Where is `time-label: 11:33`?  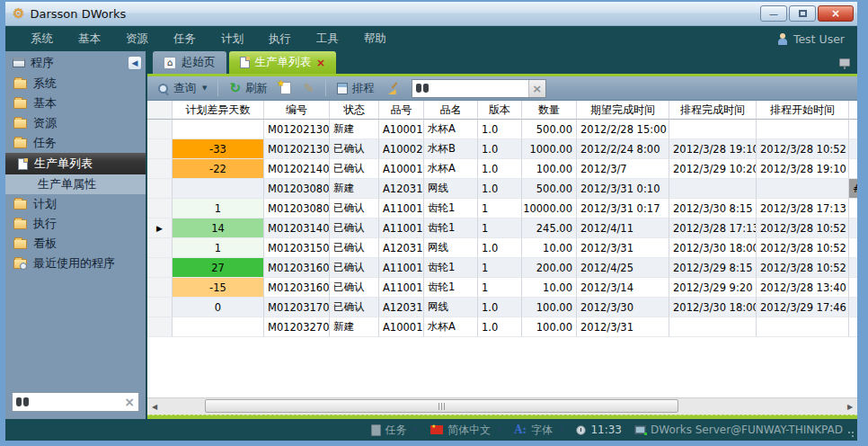
time-label: 11:33 is located at coordinates (606, 430).